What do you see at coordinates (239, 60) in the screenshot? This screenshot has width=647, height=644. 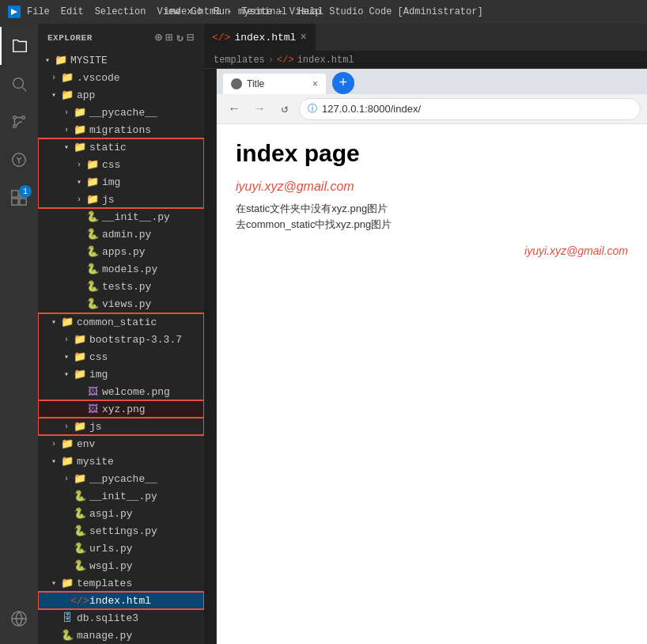 I see `breadcrumb-templates: templates` at bounding box center [239, 60].